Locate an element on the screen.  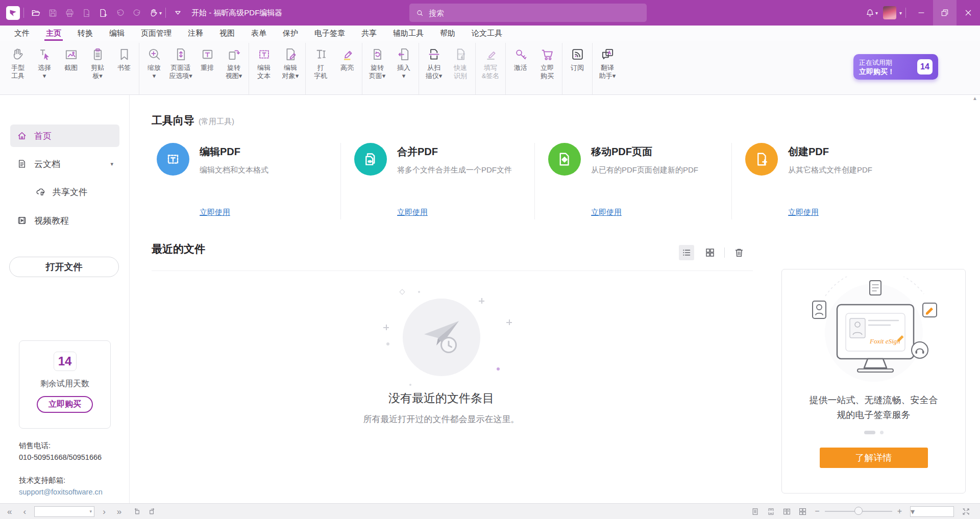
scroll-up-arrow: ▲ is located at coordinates (975, 98).